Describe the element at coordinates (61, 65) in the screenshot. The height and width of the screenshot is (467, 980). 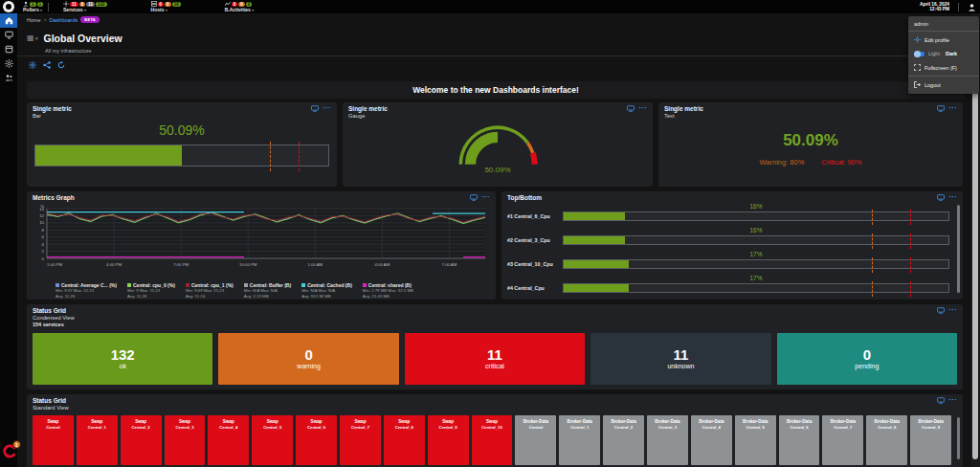
I see `refresh-dashboard-button` at that location.